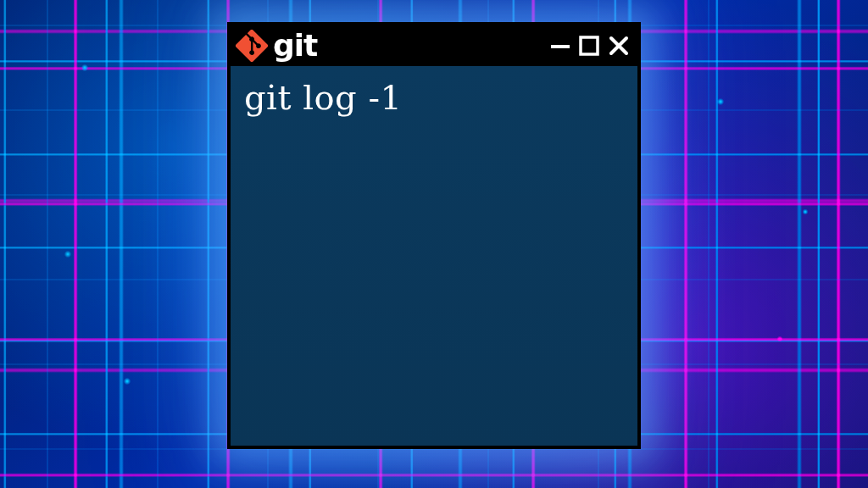  I want to click on titlebar: git, so click(434, 46).